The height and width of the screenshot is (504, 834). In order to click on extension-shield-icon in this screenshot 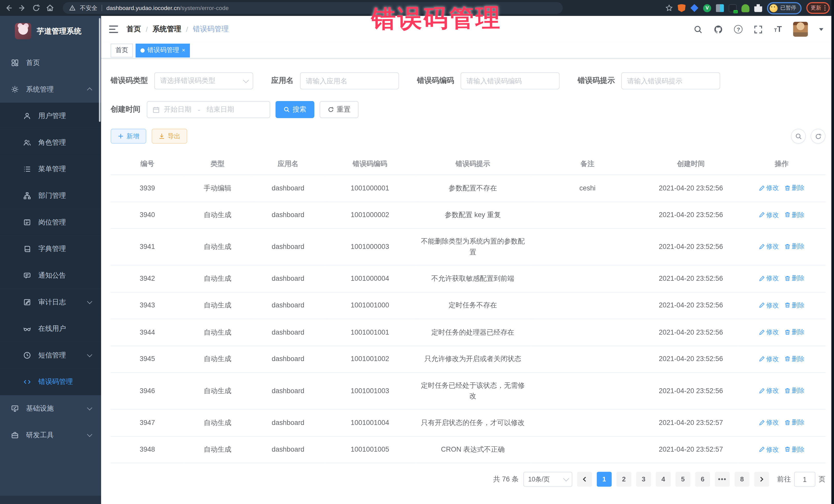, I will do `click(682, 8)`.